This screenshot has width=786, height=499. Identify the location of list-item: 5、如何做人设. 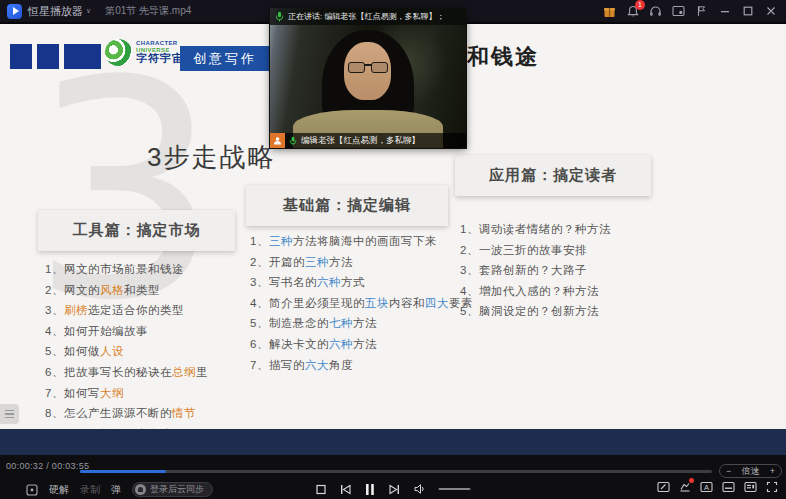
(126, 352).